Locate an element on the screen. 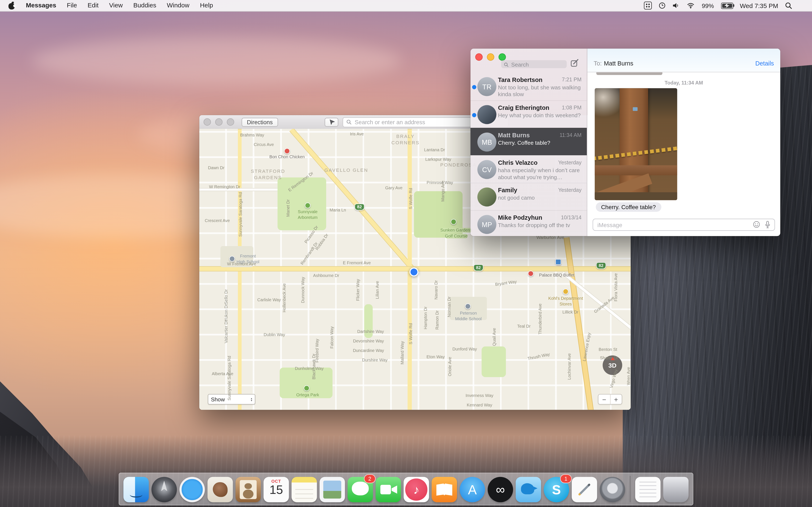 This screenshot has width=812, height=507. notification-center-icon is located at coordinates (803, 5).